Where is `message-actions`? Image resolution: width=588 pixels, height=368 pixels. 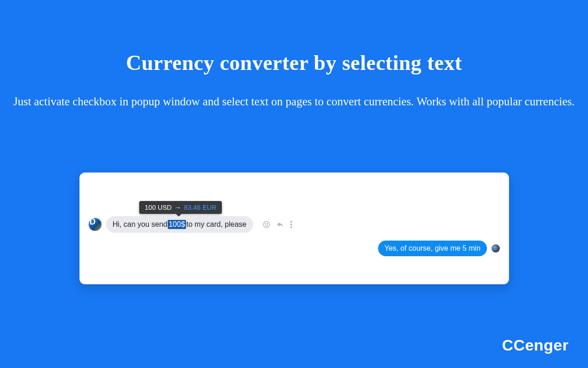 message-actions is located at coordinates (277, 224).